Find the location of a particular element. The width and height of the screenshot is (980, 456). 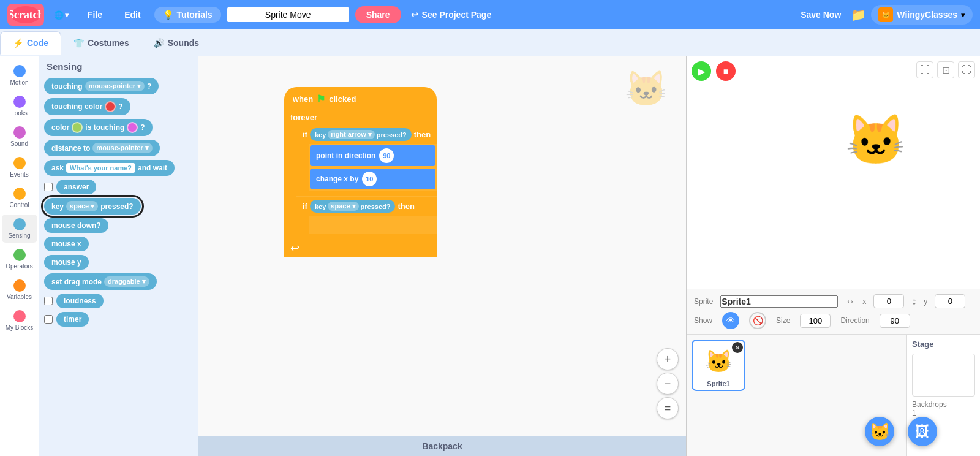

y-value: 0 is located at coordinates (950, 302).